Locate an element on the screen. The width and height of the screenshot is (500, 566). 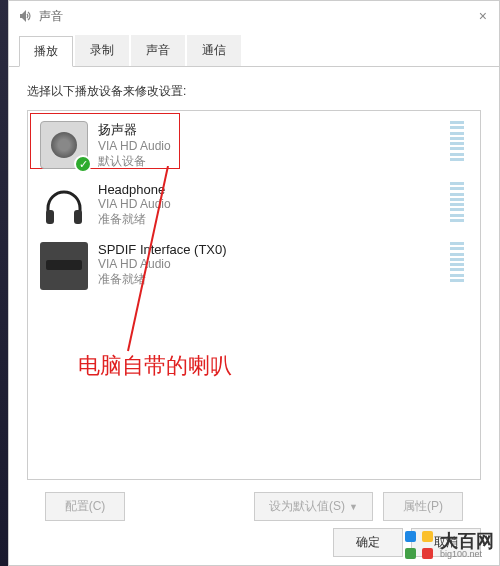
default-check-icon: ✓ is located at coordinates (83, 164).